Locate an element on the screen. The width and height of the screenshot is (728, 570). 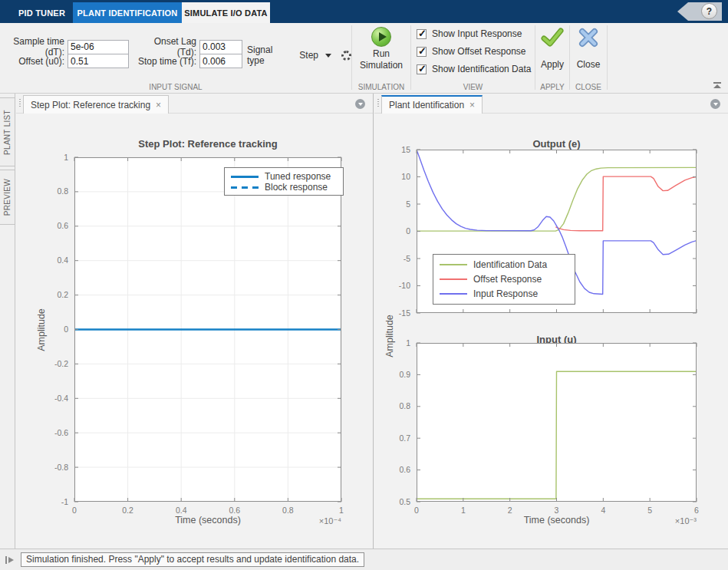
svg-text: -0.6 is located at coordinates (61, 433).